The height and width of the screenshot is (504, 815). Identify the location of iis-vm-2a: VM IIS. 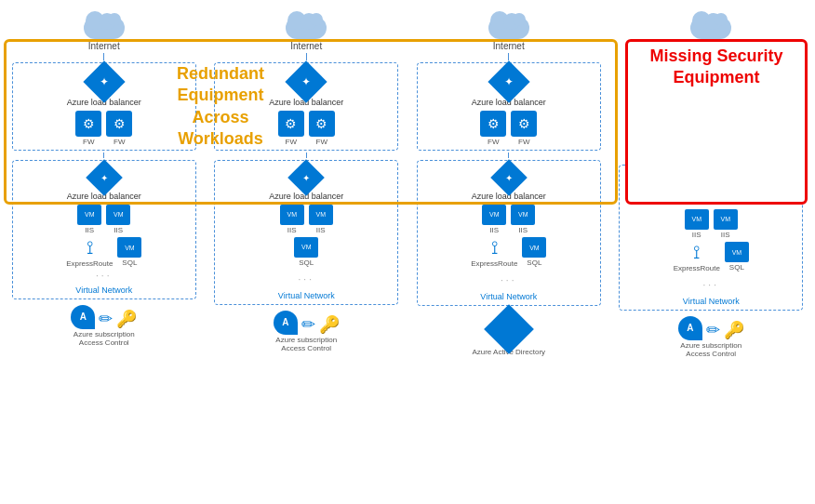
(292, 219).